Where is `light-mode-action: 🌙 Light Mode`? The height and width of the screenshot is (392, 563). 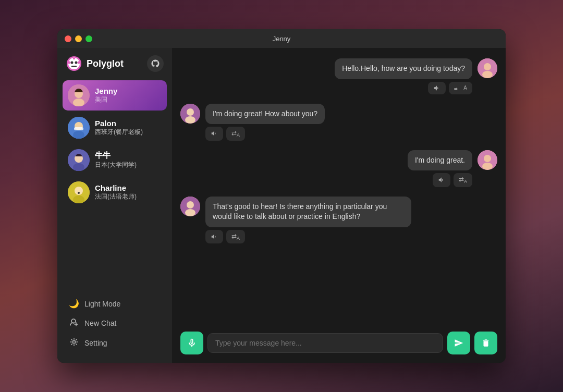
light-mode-action: 🌙 Light Mode is located at coordinates (115, 303).